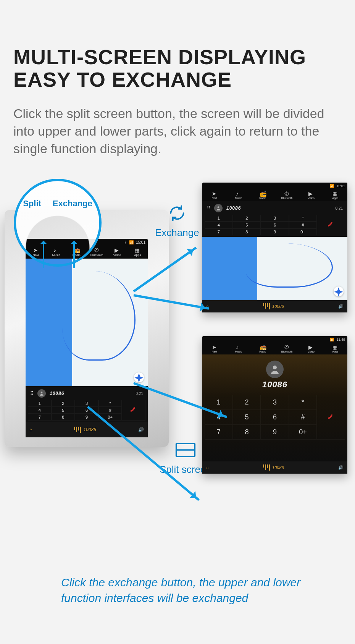 This screenshot has height=644, width=355. Describe the element at coordinates (126, 242) in the screenshot. I see `bluetooth-icon: ᛒ` at that location.